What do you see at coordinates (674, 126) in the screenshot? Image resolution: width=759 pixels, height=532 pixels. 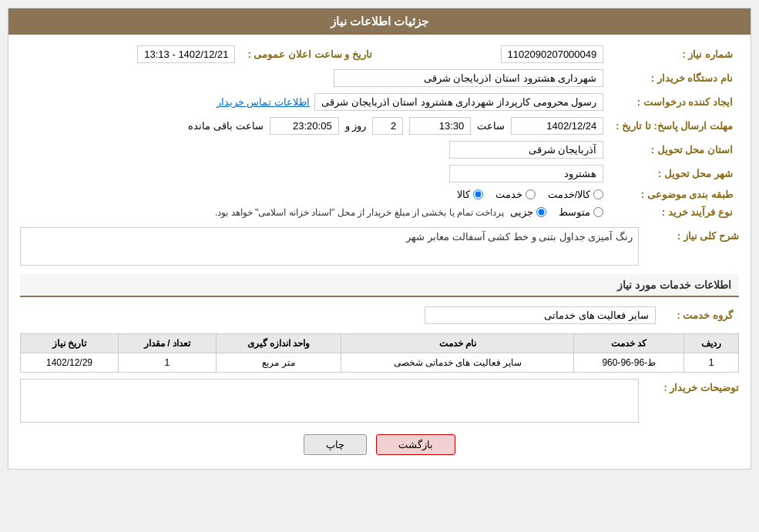 I see `response-deadline-label: مهلت ارسال پاسخ: تا تاریخ :` at bounding box center [674, 126].